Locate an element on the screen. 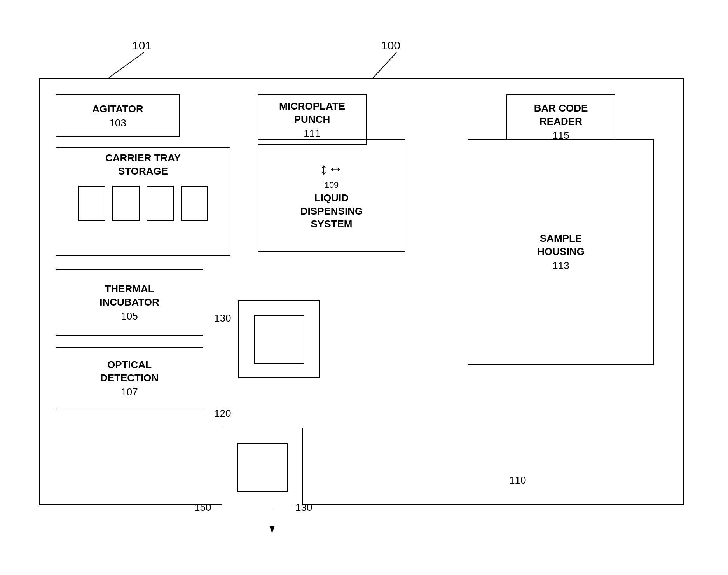 This screenshot has height=575, width=728. carrier-plate-130-upper is located at coordinates (279, 339).